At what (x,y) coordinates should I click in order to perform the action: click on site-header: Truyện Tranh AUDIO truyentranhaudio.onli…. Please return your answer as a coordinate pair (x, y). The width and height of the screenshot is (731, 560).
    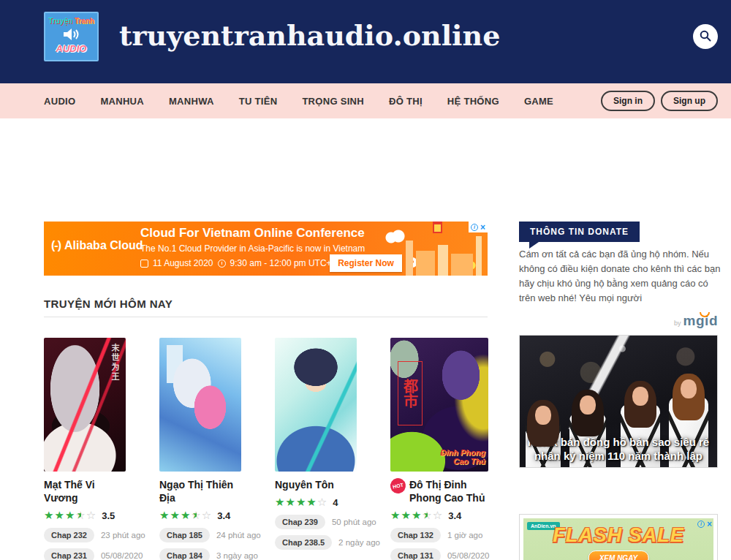
    Looking at the image, I should click on (366, 42).